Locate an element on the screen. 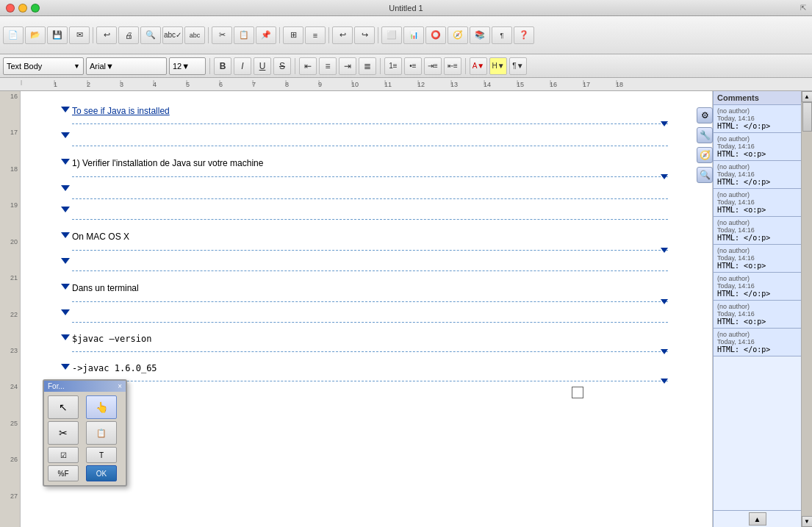  comment-author-0: (no author) is located at coordinates (757, 111).